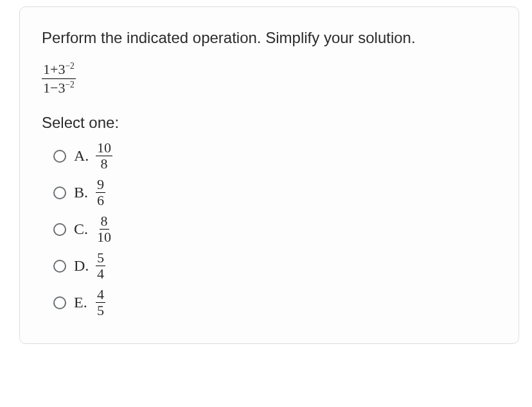 Image resolution: width=532 pixels, height=407 pixels. What do you see at coordinates (104, 163) in the screenshot?
I see `frac-denom: 8` at bounding box center [104, 163].